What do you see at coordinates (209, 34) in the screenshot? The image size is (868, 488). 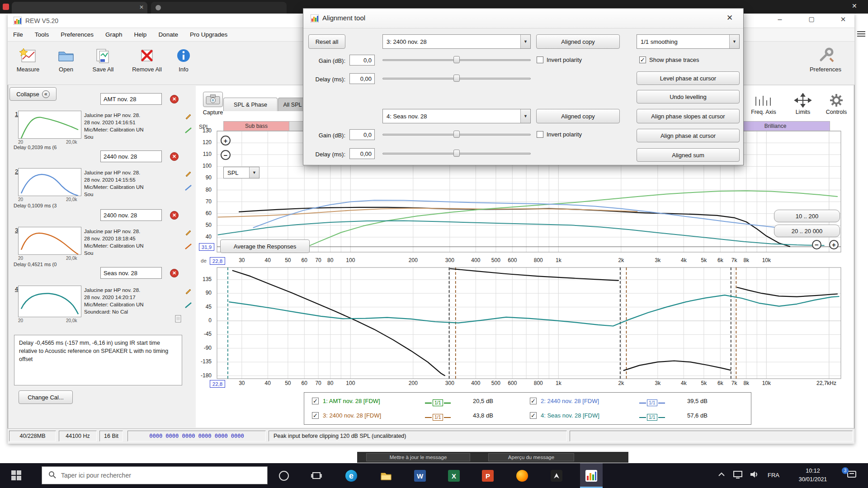 I see `menu-pro-upgrades: Pro Upgrades` at bounding box center [209, 34].